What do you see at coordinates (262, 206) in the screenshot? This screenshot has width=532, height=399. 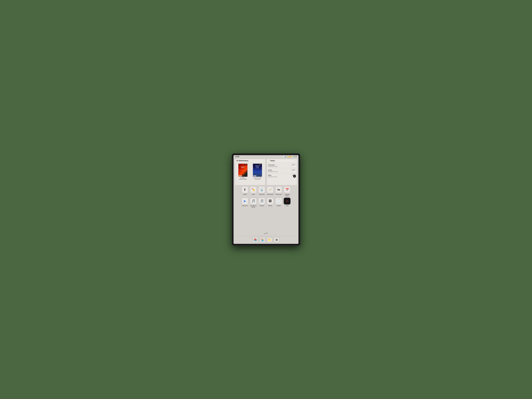 I see `app-label-musique: Musique` at bounding box center [262, 206].